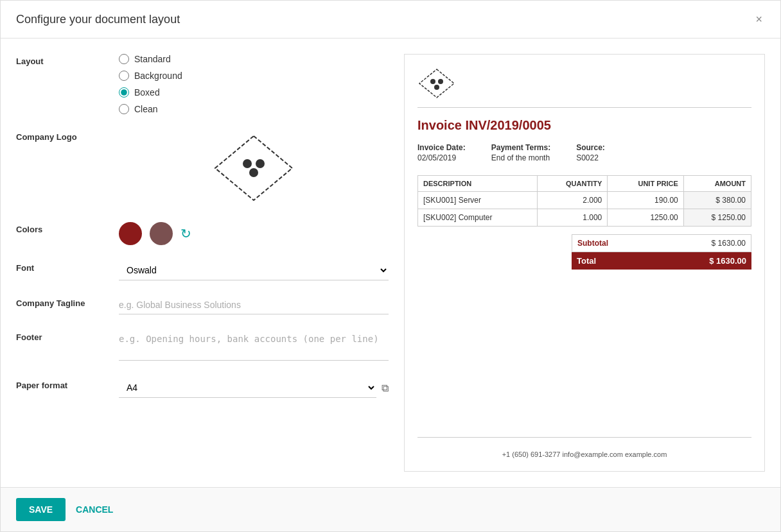 The image size is (781, 532). Describe the element at coordinates (520, 158) in the screenshot. I see `payment-terms-value: End of the month` at that location.